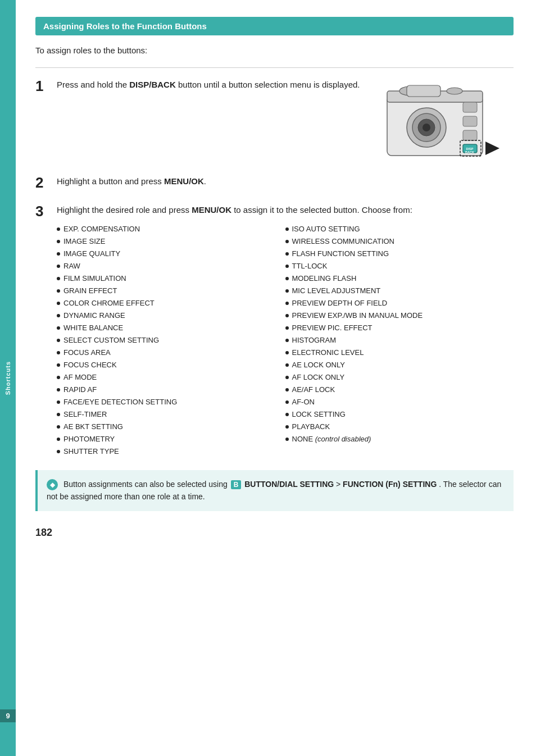 Image resolution: width=536 pixels, height=756 pixels. I want to click on list-item: FLASH FUNCTION SETTING, so click(400, 254).